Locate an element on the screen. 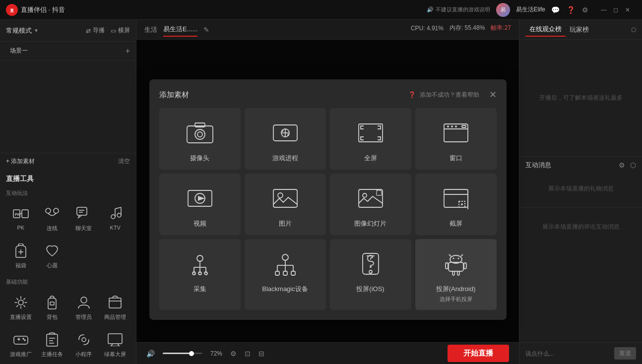 The height and width of the screenshot is (364, 642). source-blackmagic: Blackmagic设备 is located at coordinates (285, 275).